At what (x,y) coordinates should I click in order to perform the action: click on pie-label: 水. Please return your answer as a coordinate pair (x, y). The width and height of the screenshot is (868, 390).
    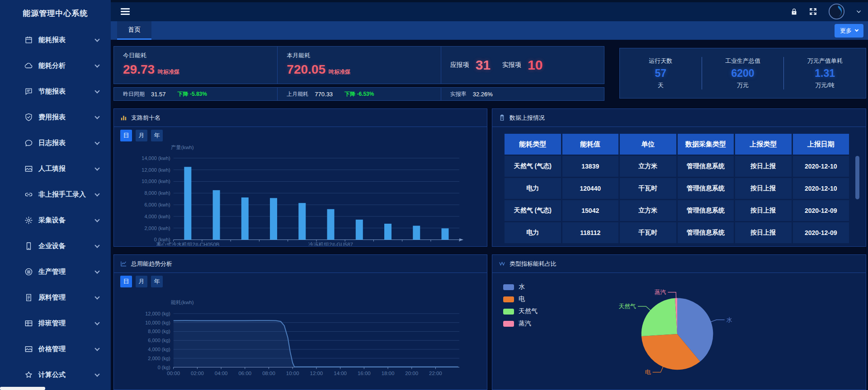
    Looking at the image, I should click on (730, 320).